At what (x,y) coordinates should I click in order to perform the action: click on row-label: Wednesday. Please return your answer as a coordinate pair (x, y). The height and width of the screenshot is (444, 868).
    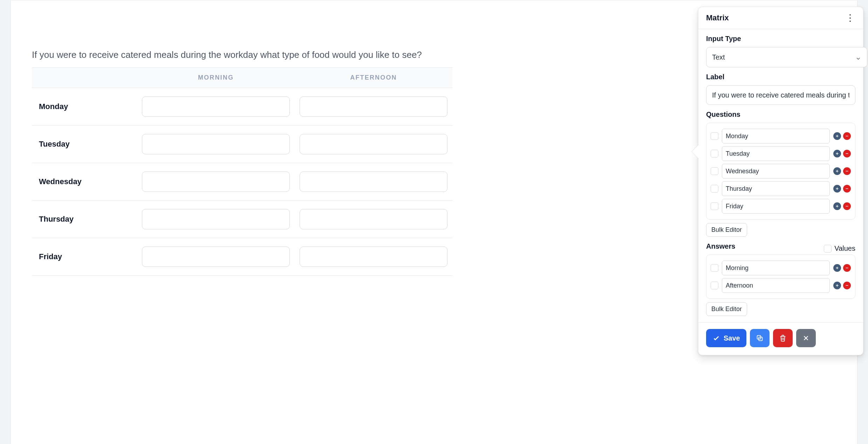
    Looking at the image, I should click on (84, 182).